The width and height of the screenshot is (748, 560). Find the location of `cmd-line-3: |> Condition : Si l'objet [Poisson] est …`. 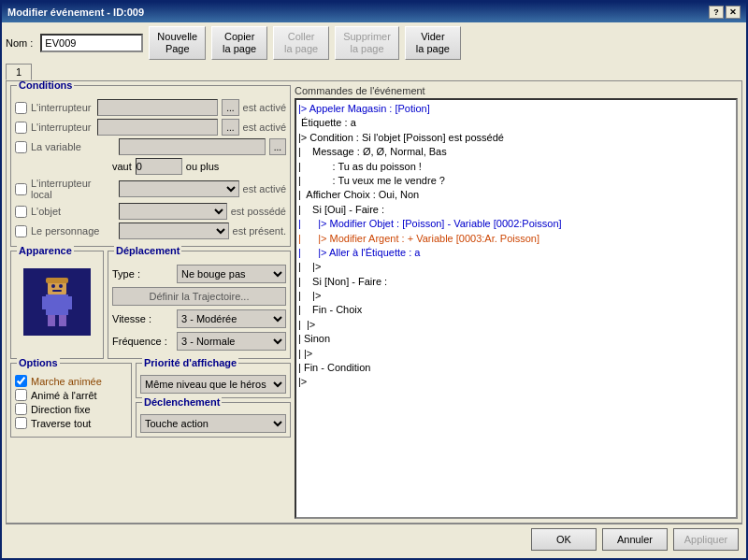

cmd-line-3: |> Condition : Si l'objet [Poisson] est … is located at coordinates (516, 138).